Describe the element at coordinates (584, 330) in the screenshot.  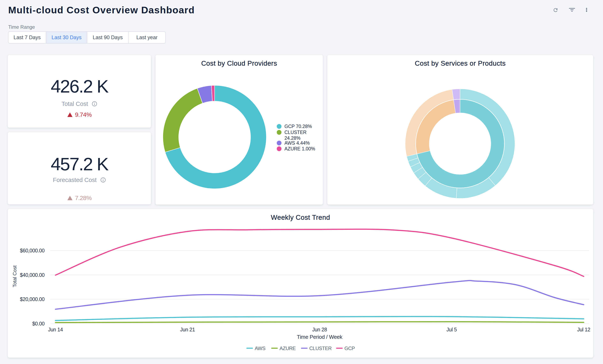
I see `svg-text: Jul 12` at that location.